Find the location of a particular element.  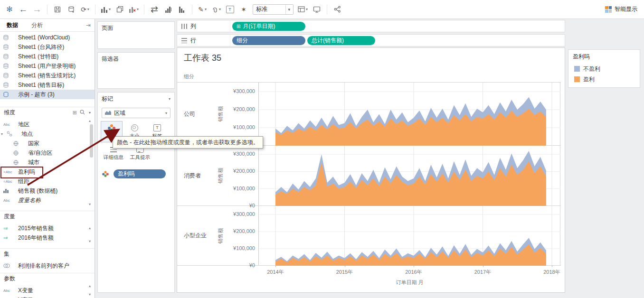

data-source-item-4: Sheet1 (销售业绩对比) is located at coordinates (47, 75).